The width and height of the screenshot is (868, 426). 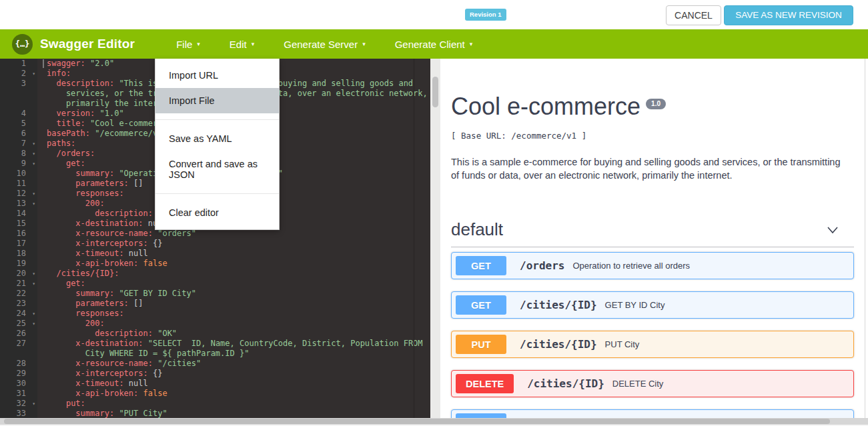 I want to click on code-token: x-resource-name:, so click(x=114, y=363).